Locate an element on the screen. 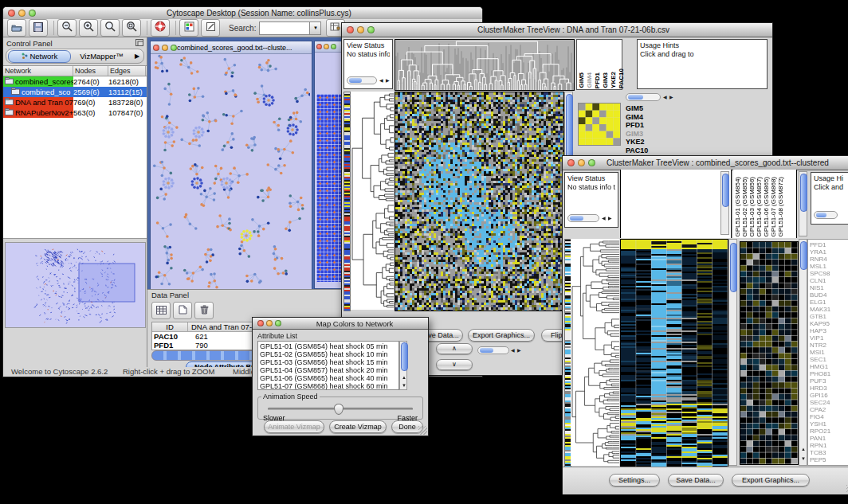  gene-label: YSH1 is located at coordinates (829, 424).